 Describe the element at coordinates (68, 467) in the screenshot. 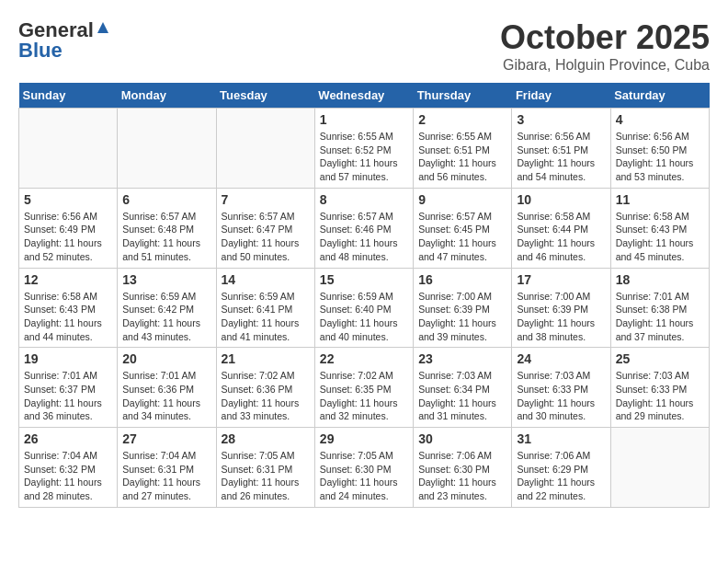

I see `calendar-cell: 26Sunrise: 7:04 AMSunset: 6:32 PMDayligh…` at that location.